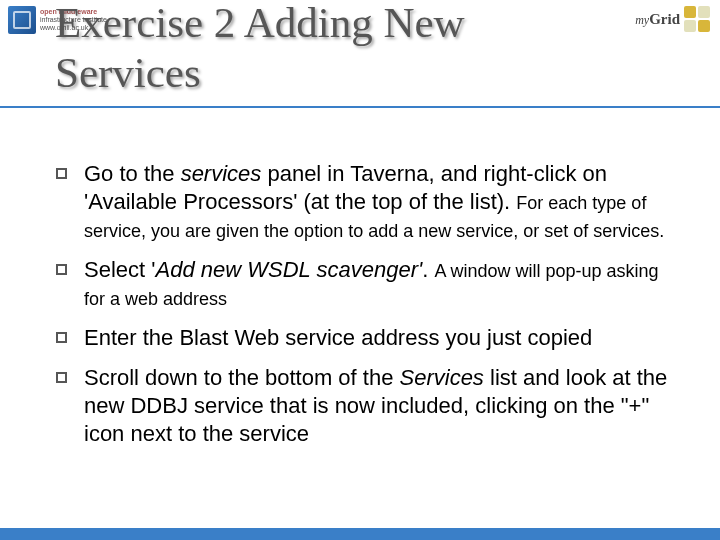 The height and width of the screenshot is (540, 720). Describe the element at coordinates (242, 378) in the screenshot. I see `text: Scroll down to the bottom of the` at that location.